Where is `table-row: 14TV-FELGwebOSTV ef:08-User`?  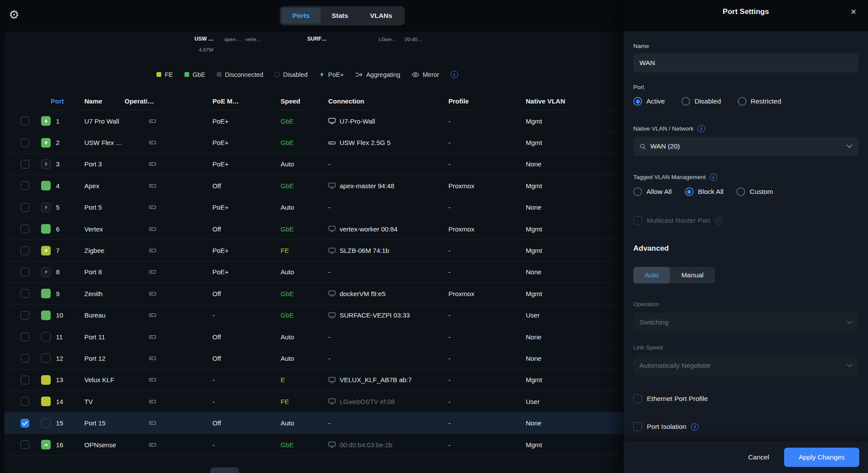
table-row: 14TV-FELGwebOSTV ef:08-User is located at coordinates (314, 402).